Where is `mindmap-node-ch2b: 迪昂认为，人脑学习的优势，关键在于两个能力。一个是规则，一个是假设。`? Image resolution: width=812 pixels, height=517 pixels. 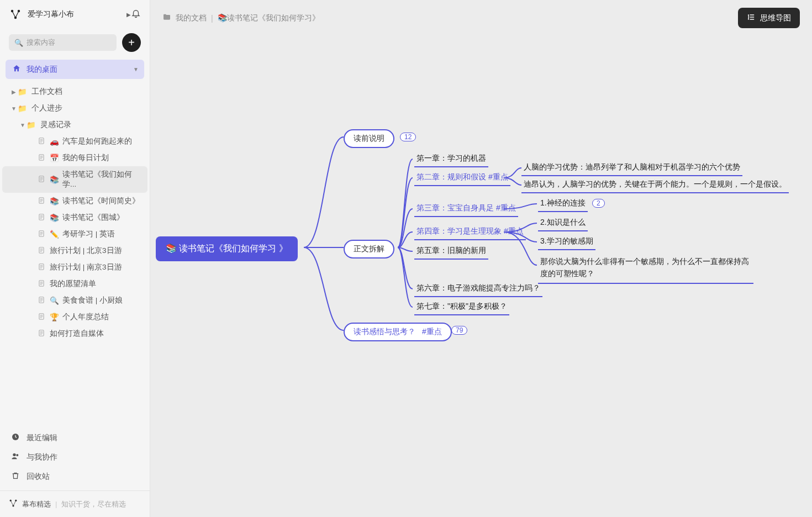 mindmap-node-ch2b: 迪昂认为，人脑学习的优势，关键在于两个能力。一个是规则，一个是假设。 is located at coordinates (655, 186).